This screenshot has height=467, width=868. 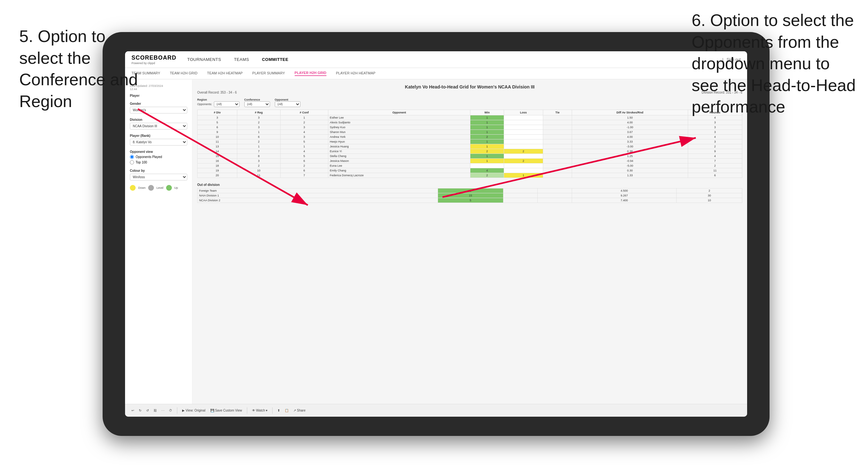 What do you see at coordinates (399, 142) in the screenshot?
I see `cell-opponent: Heejo Hyun` at bounding box center [399, 142].